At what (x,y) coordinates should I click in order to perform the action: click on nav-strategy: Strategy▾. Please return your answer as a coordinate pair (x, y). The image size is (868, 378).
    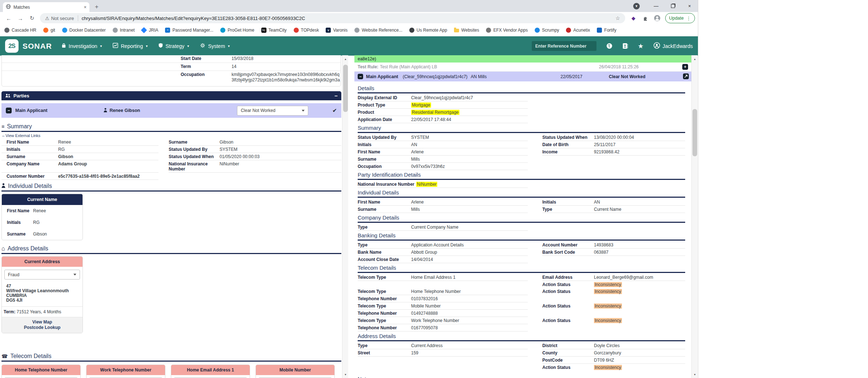
    Looking at the image, I should click on (174, 46).